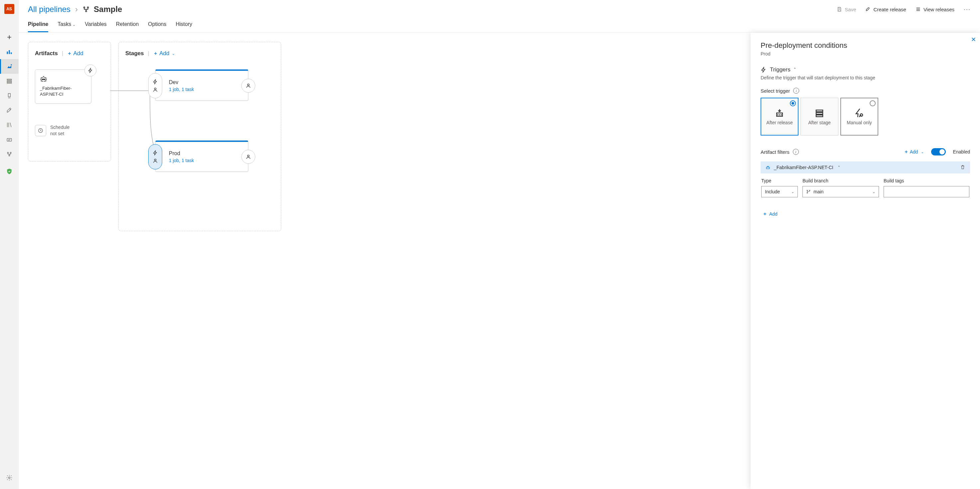 The height and width of the screenshot is (489, 980). Describe the element at coordinates (868, 9) in the screenshot. I see `rocket-icon` at that location.